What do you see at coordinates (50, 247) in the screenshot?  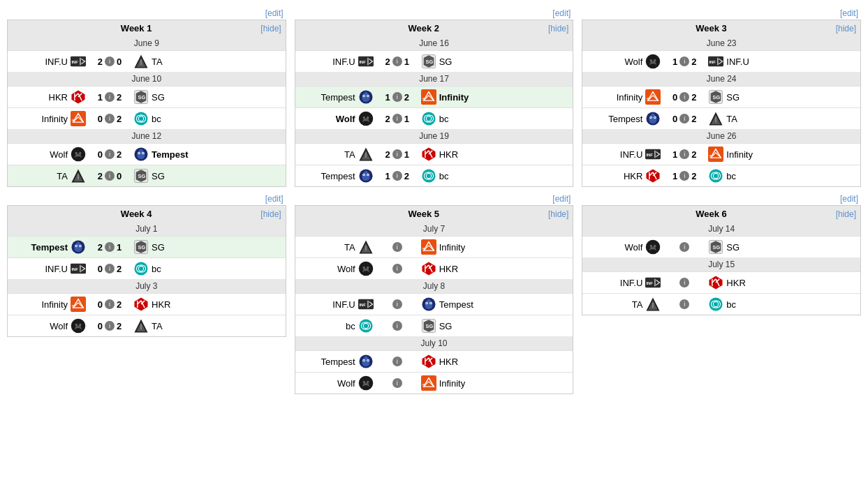 I see `team-left-w4-d1-m1: Tempest` at bounding box center [50, 247].